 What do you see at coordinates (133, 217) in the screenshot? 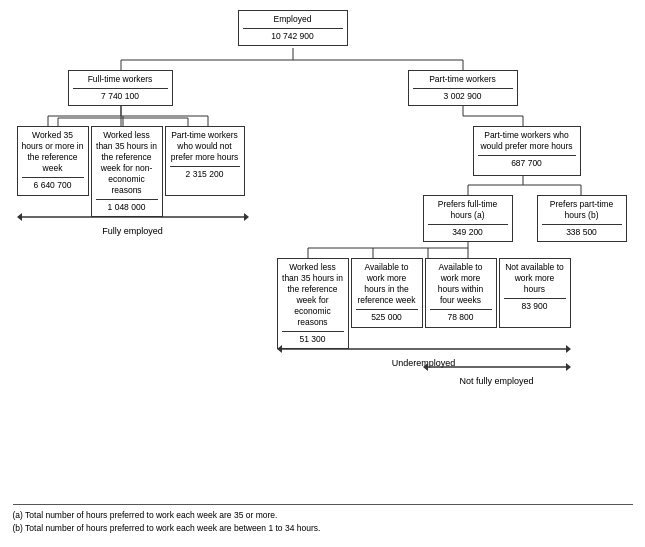
I see `fully-employed-arrow-svg` at bounding box center [133, 217].